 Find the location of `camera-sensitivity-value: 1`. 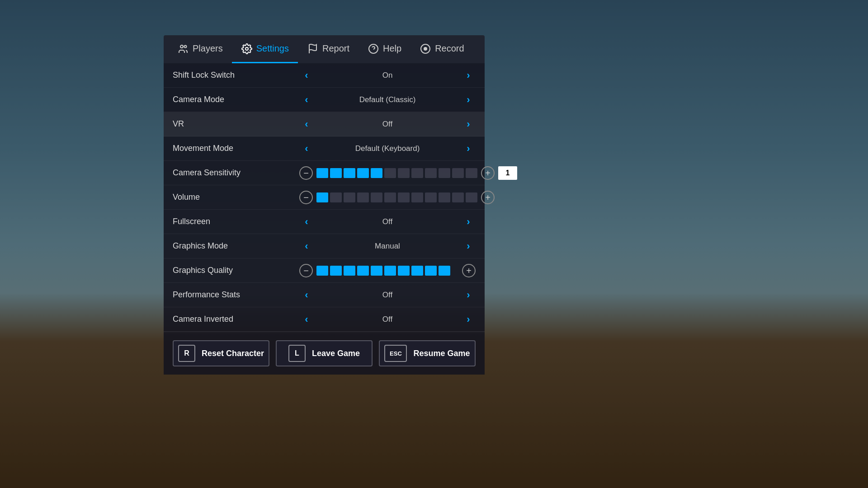

camera-sensitivity-value: 1 is located at coordinates (508, 173).